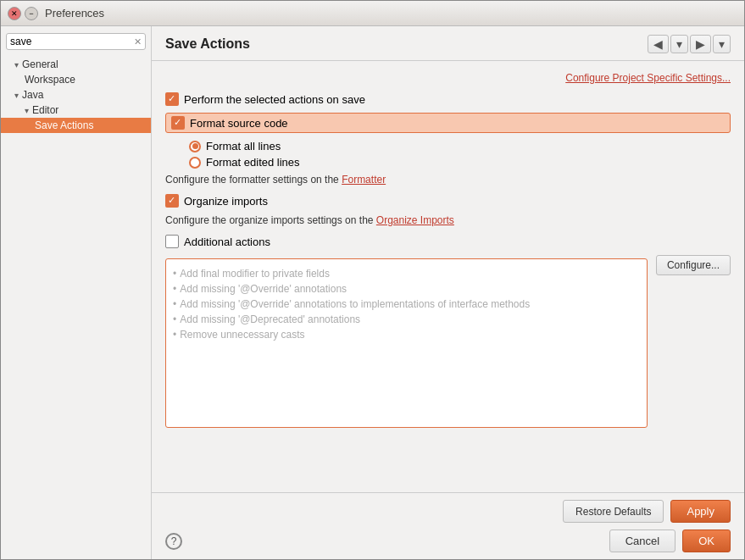 The image size is (745, 560). Describe the element at coordinates (76, 125) in the screenshot. I see `sidebar-item-save-actions: Save Actions` at that location.